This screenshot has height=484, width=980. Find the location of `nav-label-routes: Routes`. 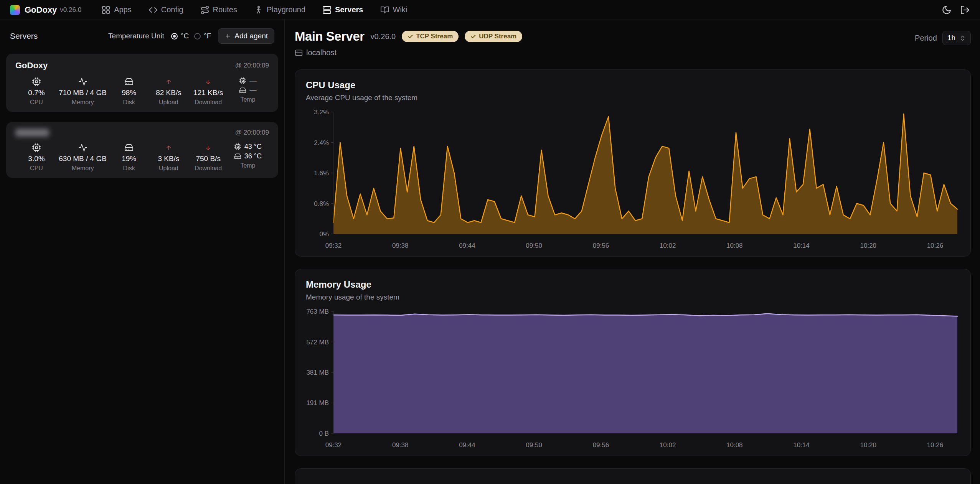

nav-label-routes: Routes is located at coordinates (225, 10).